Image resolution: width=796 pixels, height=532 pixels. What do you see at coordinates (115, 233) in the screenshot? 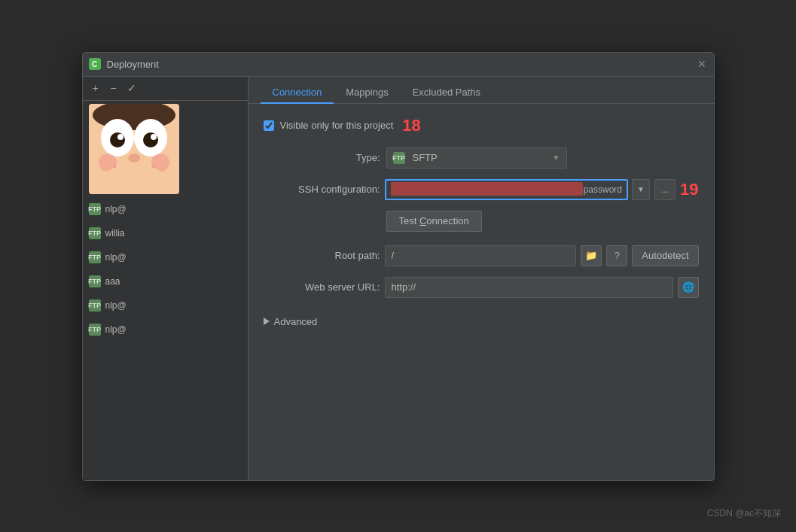
I see `sidebar-item-label: willia` at bounding box center [115, 233].